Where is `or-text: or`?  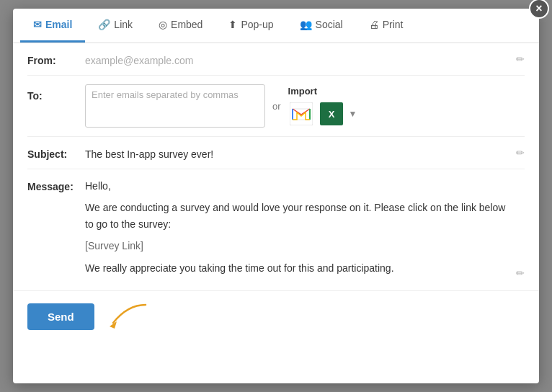
or-text: or is located at coordinates (277, 107).